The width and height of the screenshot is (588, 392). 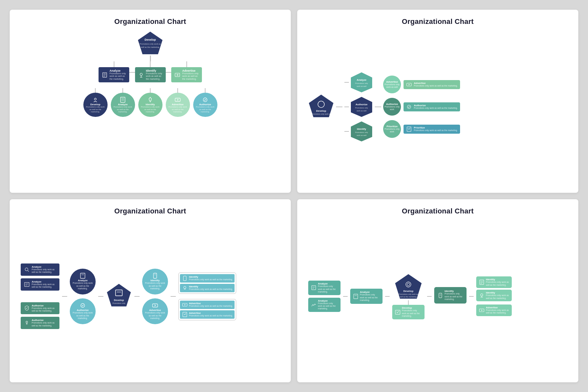 What do you see at coordinates (408, 296) in the screenshot?
I see `slide4-center-pentagon: Develop Promotions only work as well as …` at bounding box center [408, 296].